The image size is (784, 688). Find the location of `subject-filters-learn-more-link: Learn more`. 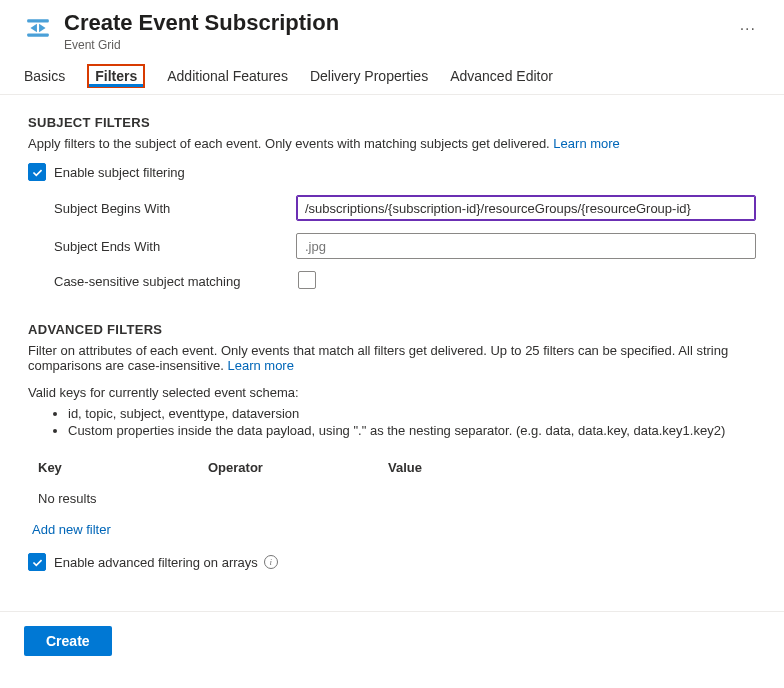

subject-filters-learn-more-link: Learn more is located at coordinates (586, 144).